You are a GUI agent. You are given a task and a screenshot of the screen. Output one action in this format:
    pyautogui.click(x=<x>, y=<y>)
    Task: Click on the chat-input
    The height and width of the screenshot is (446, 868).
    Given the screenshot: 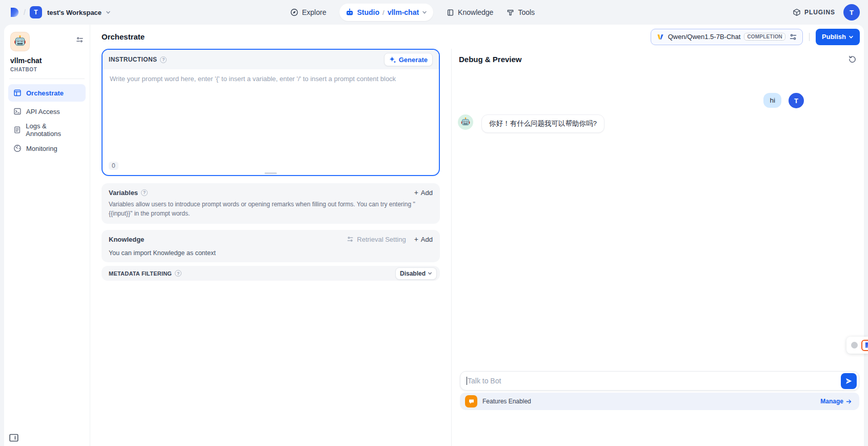 What is the action you would take?
    pyautogui.click(x=654, y=381)
    